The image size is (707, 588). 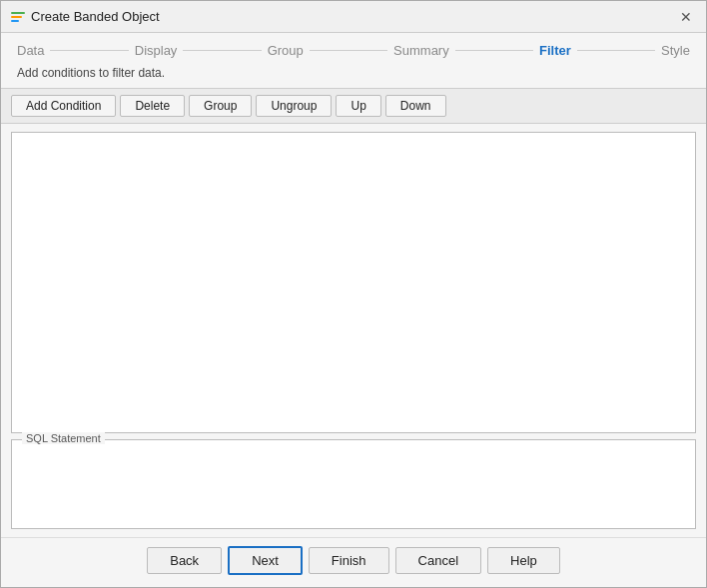 What do you see at coordinates (266, 561) in the screenshot?
I see `next-button: Next` at bounding box center [266, 561].